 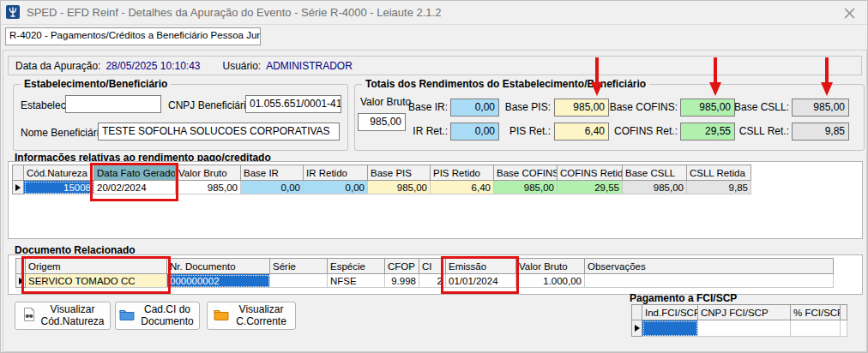 What do you see at coordinates (432, 281) in the screenshot?
I see `cell-ci: 2` at bounding box center [432, 281].